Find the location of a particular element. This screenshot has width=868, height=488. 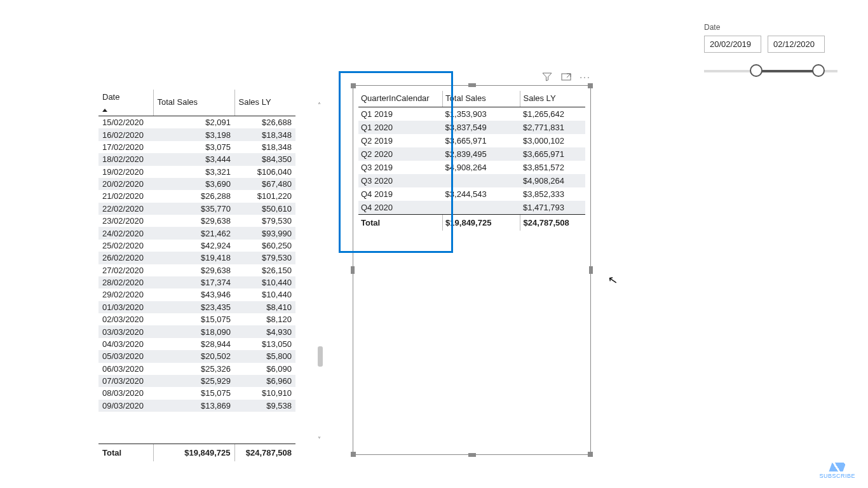

table-row: 07/03/2020$25,929$6,960 is located at coordinates (197, 381).